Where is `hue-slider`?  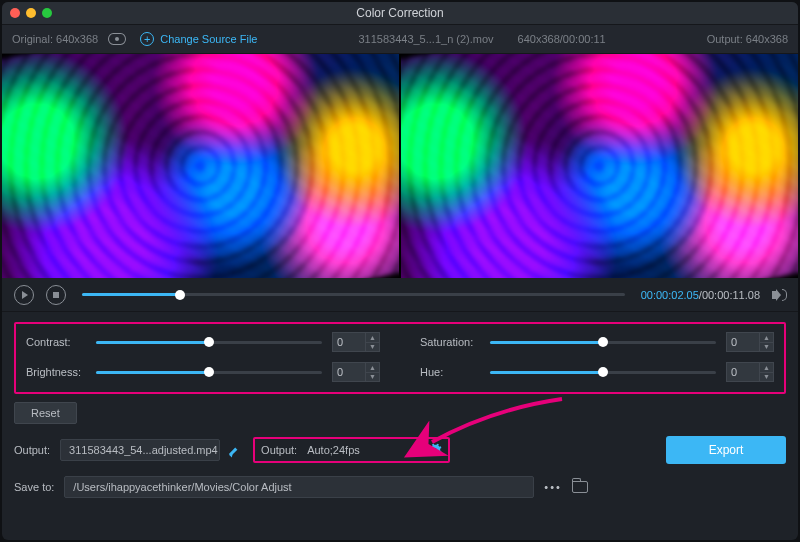
hue-slider is located at coordinates (603, 372).